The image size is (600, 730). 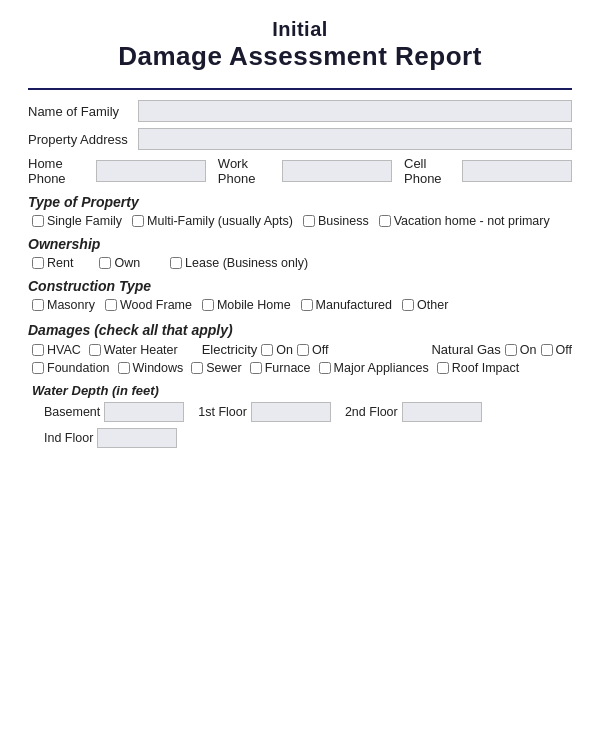 What do you see at coordinates (300, 49) in the screenshot?
I see `report-header: Initial Damage Assessment Report` at bounding box center [300, 49].